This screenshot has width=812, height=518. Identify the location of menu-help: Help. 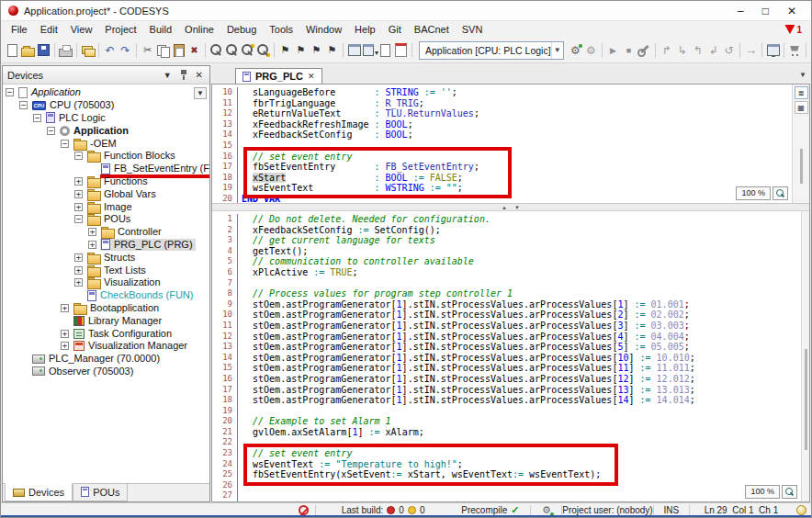
(366, 29).